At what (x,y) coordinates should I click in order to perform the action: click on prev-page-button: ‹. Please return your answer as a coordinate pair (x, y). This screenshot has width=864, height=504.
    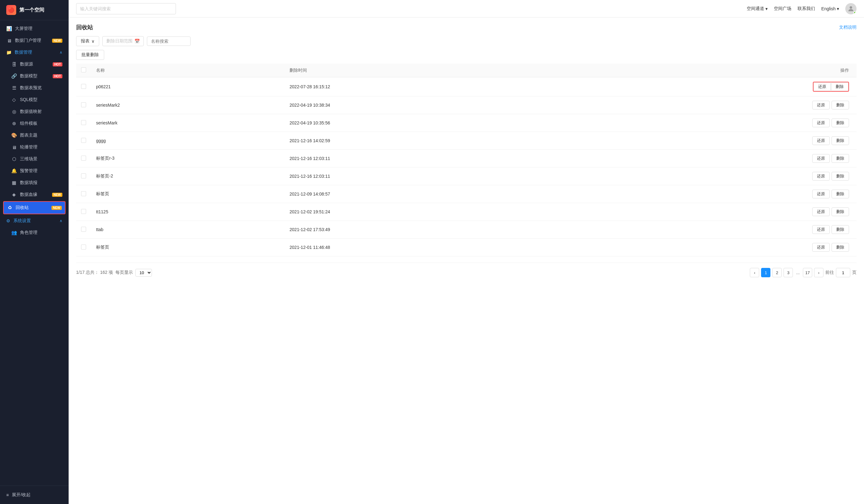
    Looking at the image, I should click on (754, 273).